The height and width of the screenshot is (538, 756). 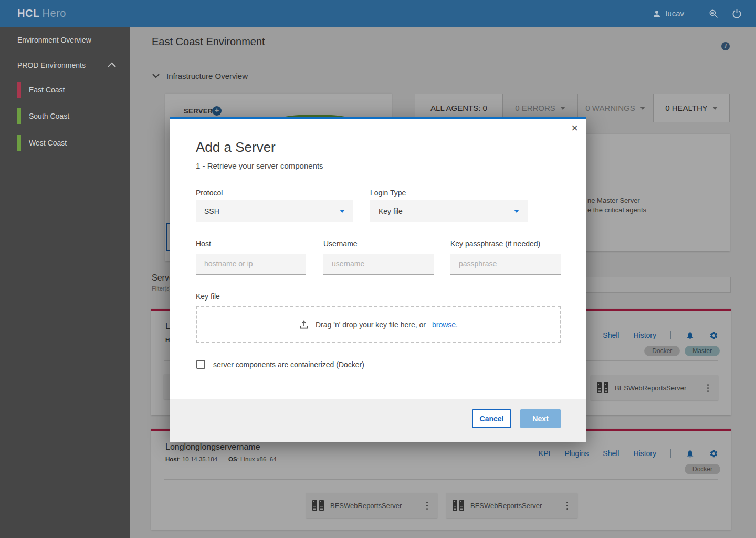 What do you see at coordinates (737, 14) in the screenshot?
I see `power-icon` at bounding box center [737, 14].